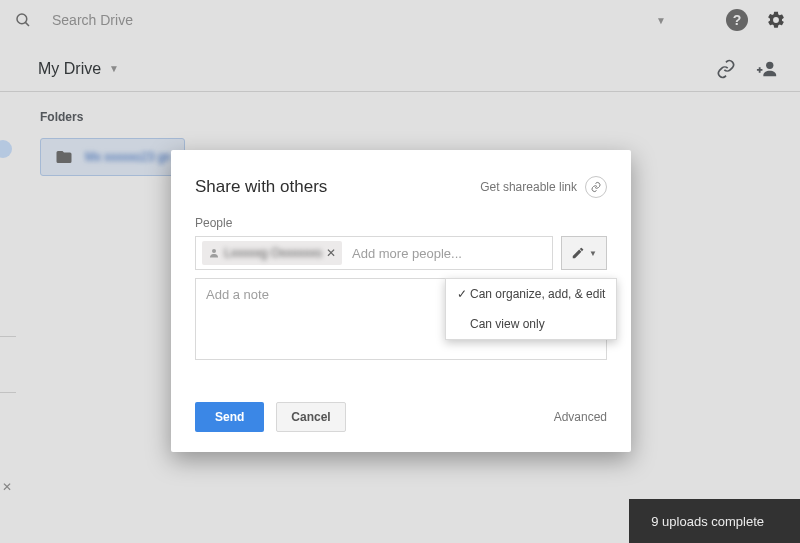  I want to click on settings-icon, so click(776, 20).